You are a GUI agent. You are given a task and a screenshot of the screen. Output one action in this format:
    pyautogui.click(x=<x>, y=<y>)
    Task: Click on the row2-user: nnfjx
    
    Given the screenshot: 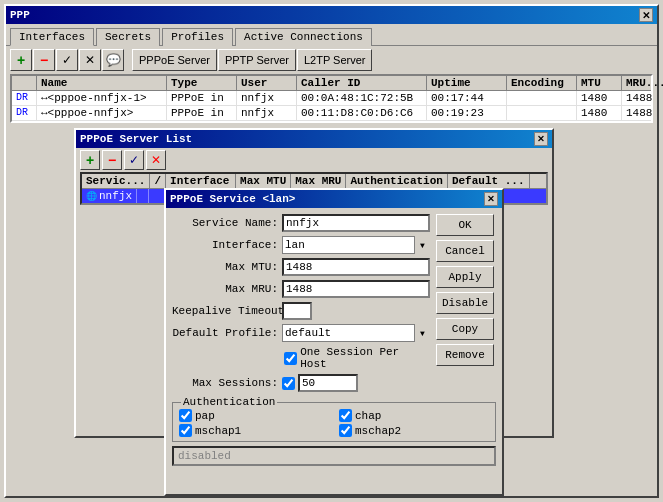 What is the action you would take?
    pyautogui.click(x=267, y=113)
    